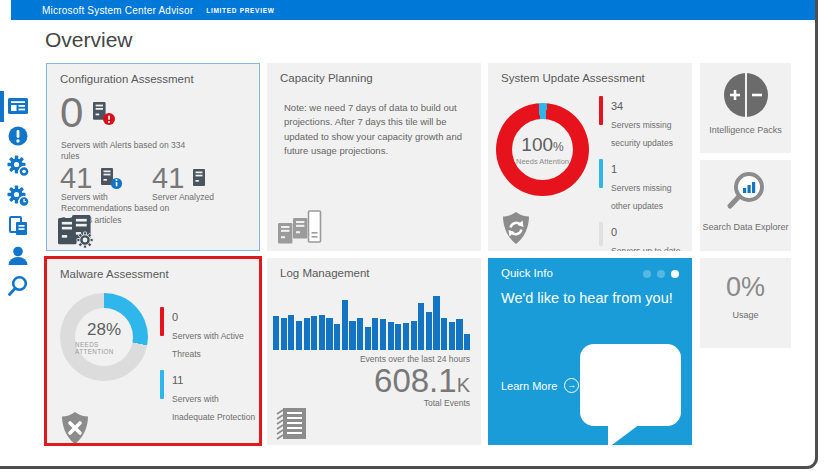  What do you see at coordinates (18, 226) in the screenshot?
I see `servers-log-icon` at bounding box center [18, 226].